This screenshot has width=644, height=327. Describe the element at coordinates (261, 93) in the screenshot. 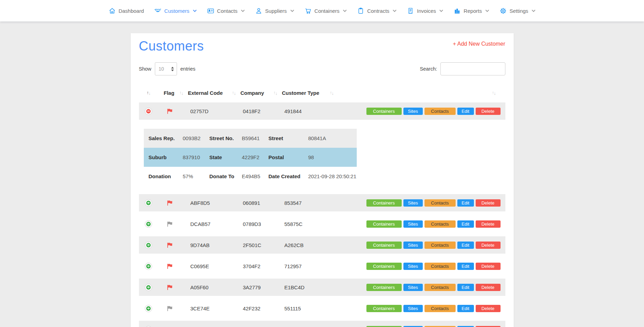

I see `header-company: Company ↑↓` at that location.